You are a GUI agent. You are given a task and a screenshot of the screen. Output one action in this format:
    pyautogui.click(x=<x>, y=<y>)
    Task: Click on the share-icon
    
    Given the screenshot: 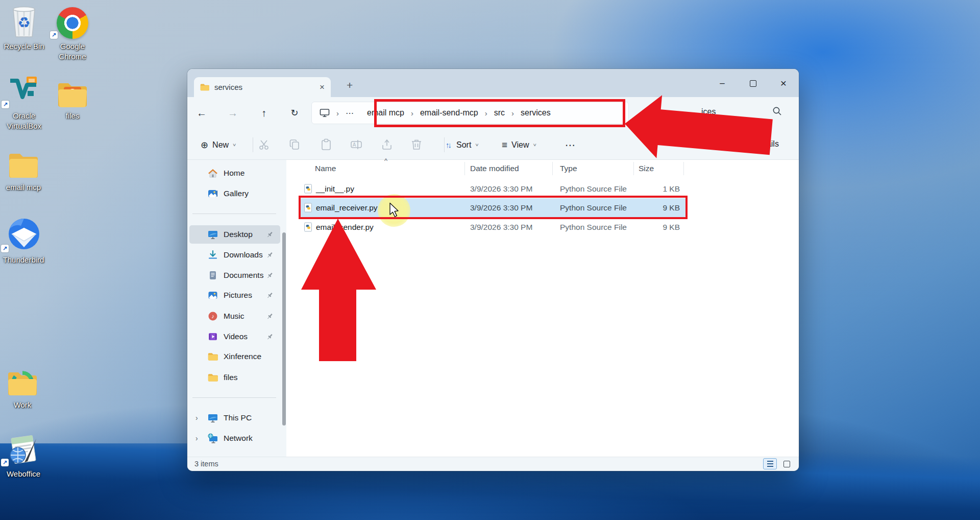 What is the action you would take?
    pyautogui.click(x=387, y=145)
    